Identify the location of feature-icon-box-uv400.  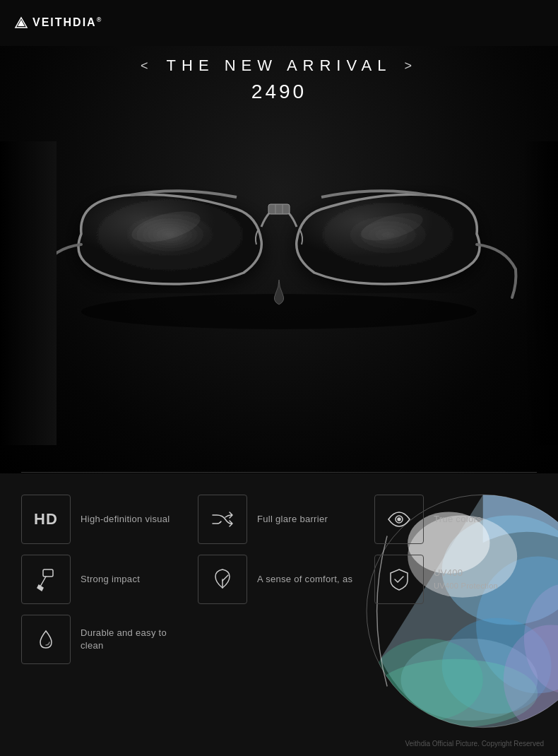
(399, 579).